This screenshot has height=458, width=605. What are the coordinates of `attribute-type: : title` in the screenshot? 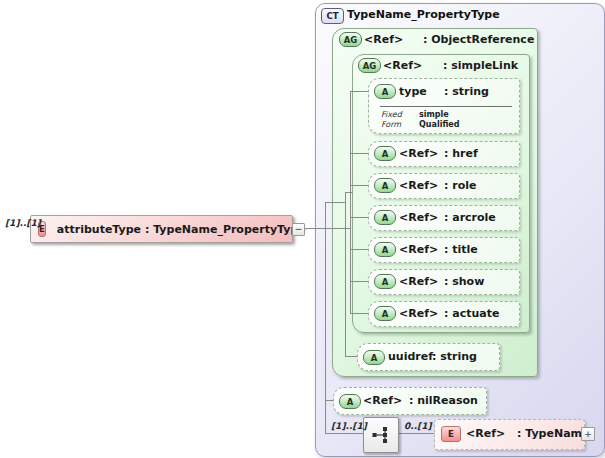 It's located at (461, 250).